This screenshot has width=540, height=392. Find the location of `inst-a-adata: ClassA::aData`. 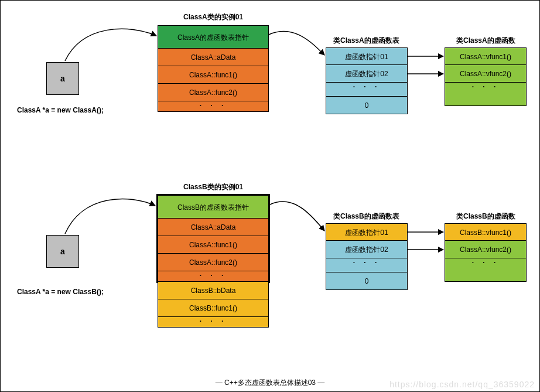

inst-a-adata: ClassA::aData is located at coordinates (213, 57).